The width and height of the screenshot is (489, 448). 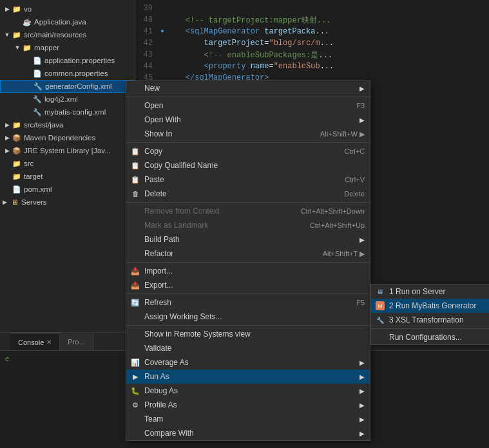 What do you see at coordinates (67, 9) in the screenshot?
I see `tree-item-0: ▶📁vo` at bounding box center [67, 9].